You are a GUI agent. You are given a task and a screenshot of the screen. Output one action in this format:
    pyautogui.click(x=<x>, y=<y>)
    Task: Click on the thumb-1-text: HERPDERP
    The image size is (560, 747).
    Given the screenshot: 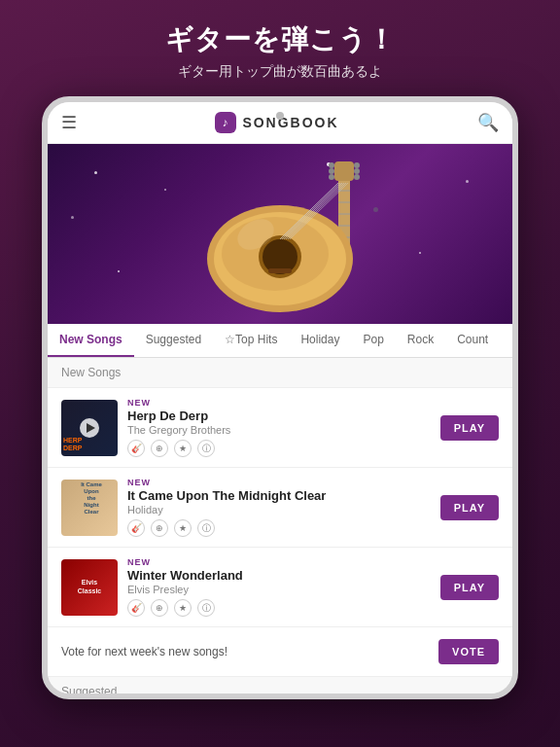 What is the action you would take?
    pyautogui.click(x=72, y=444)
    